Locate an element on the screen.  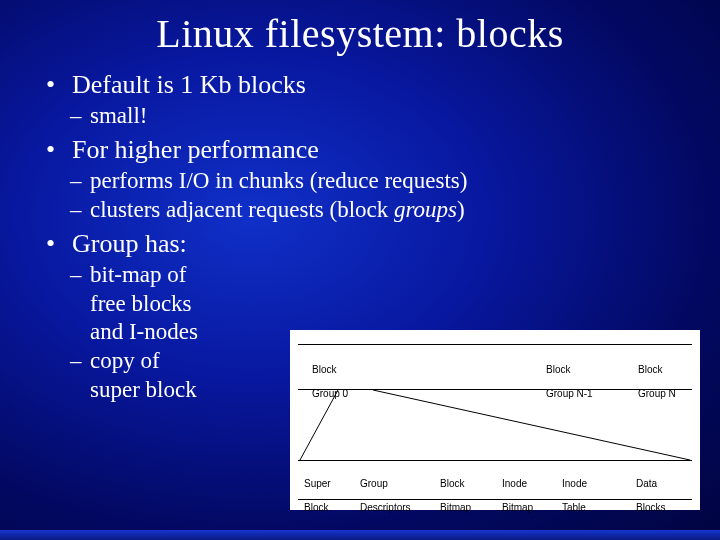
cell-line: Super is located at coordinates (318, 484).